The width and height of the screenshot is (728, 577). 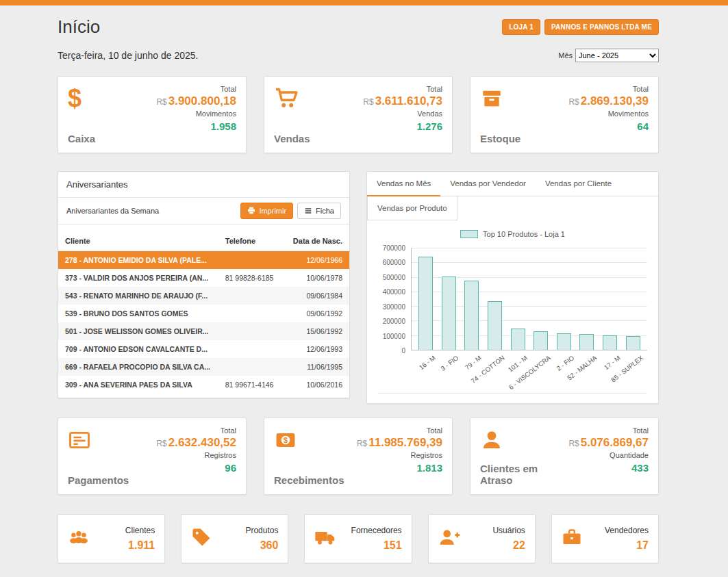 I want to click on bar-chart: Top 10 Produtos - Loja 1 010000020000030…, so click(x=512, y=312).